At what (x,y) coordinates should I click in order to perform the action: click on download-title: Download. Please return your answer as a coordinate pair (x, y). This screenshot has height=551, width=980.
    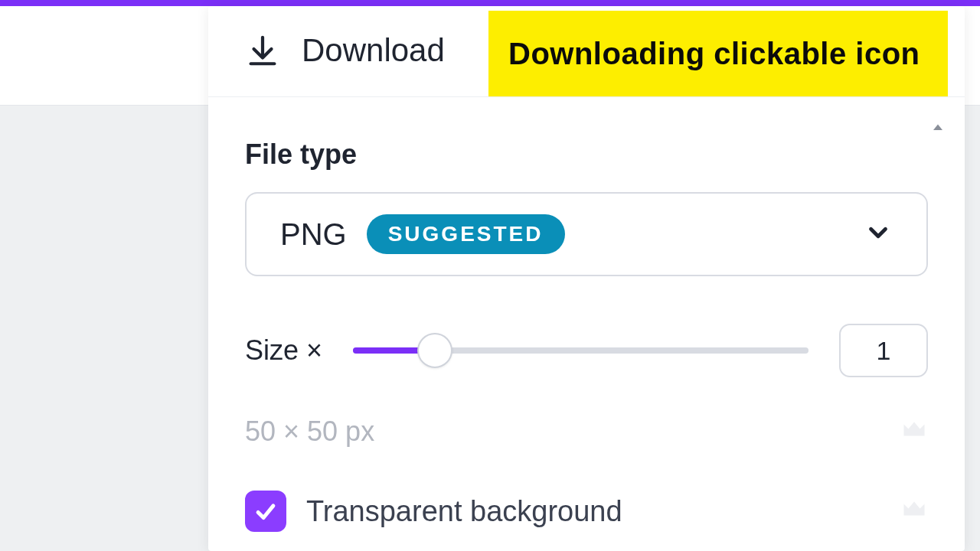
    Looking at the image, I should click on (374, 51).